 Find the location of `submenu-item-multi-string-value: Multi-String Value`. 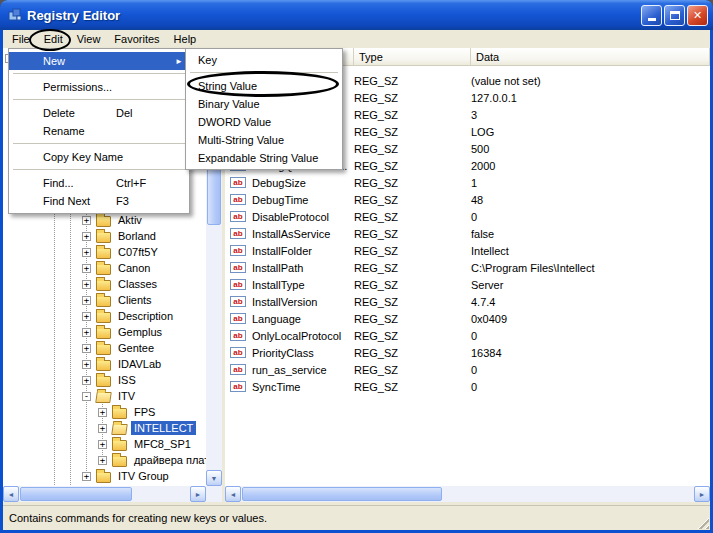

submenu-item-multi-string-value: Multi-String Value is located at coordinates (264, 140).